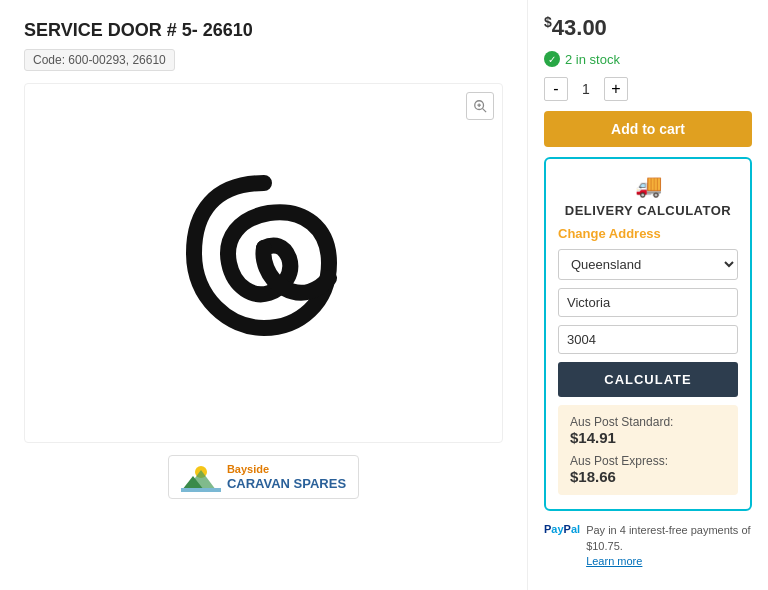 Image resolution: width=768 pixels, height=590 pixels. I want to click on paypal-logo: PayPal, so click(562, 529).